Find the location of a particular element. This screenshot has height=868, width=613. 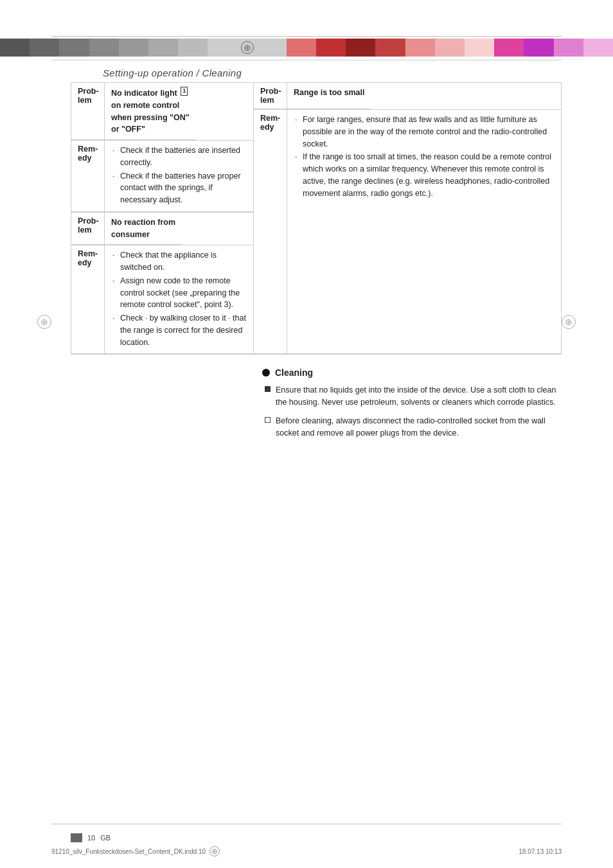

cleaning-bullet-icon is located at coordinates (266, 373).